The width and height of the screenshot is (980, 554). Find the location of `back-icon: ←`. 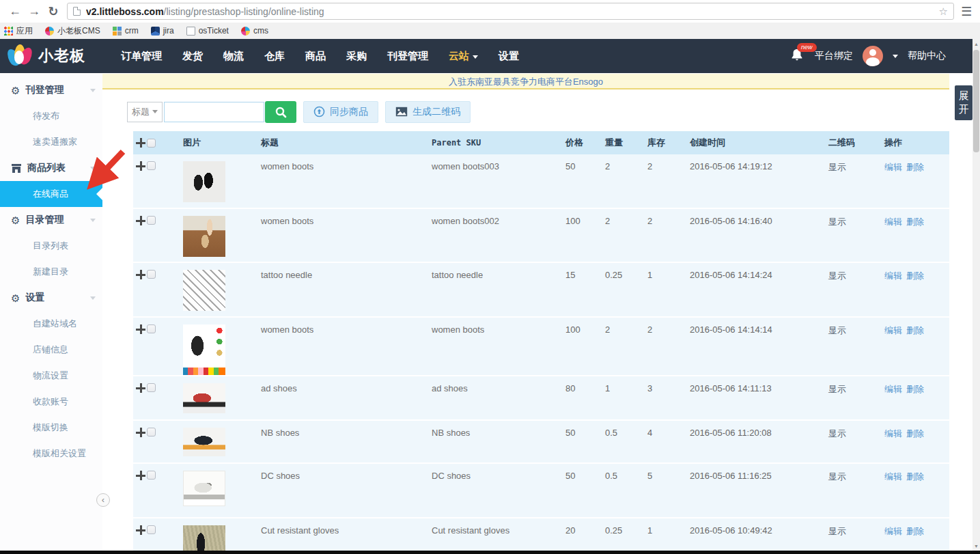

back-icon: ← is located at coordinates (15, 11).